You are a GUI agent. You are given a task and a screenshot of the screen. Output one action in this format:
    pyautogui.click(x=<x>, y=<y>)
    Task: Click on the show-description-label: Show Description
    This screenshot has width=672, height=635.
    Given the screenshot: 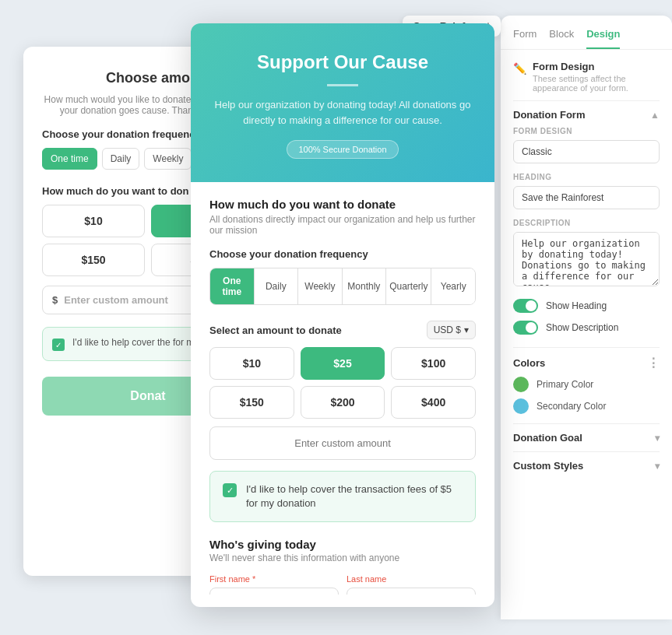 What is the action you would take?
    pyautogui.click(x=582, y=328)
    